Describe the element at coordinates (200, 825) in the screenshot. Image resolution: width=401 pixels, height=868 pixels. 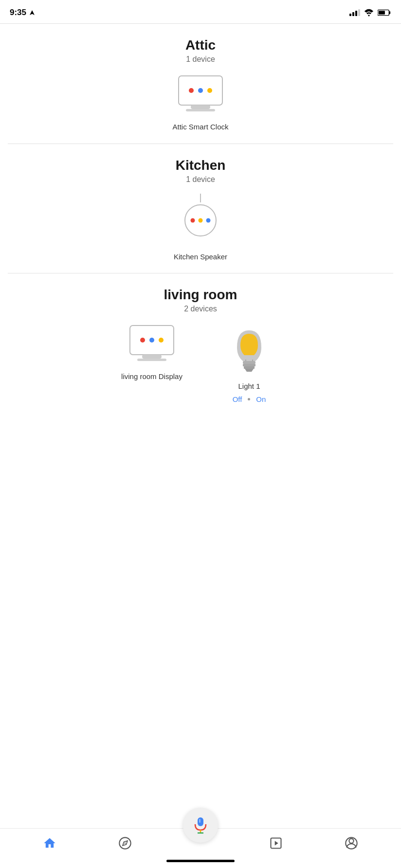
I see `mic-button-area` at that location.